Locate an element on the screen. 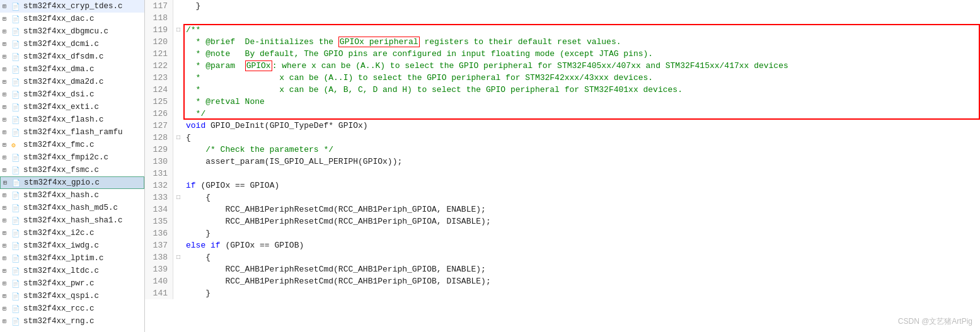 The height and width of the screenshot is (332, 980). sidebar-item-10: ⊞📄stm32f4xx_flash_ramfu is located at coordinates (72, 132).